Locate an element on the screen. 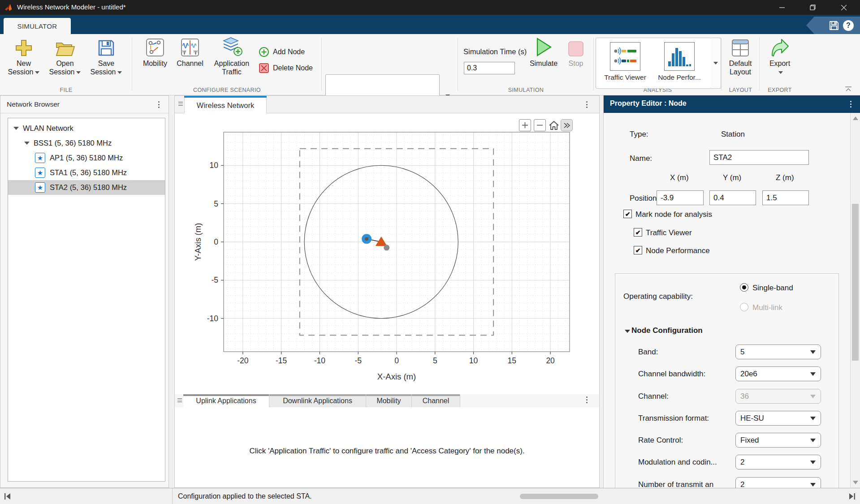 The height and width of the screenshot is (504, 860). dropdown-value: 5 is located at coordinates (742, 352).